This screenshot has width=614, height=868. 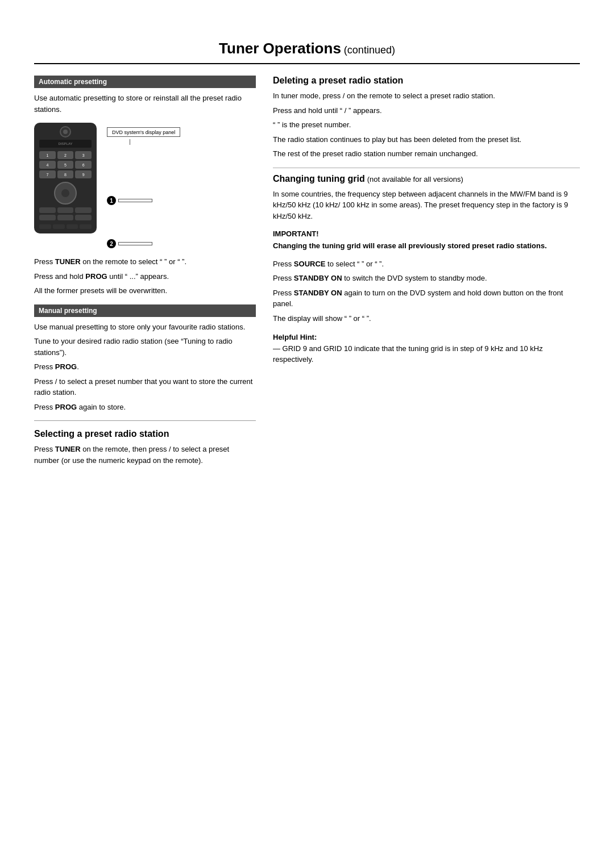 What do you see at coordinates (43, 449) in the screenshot?
I see `press-tuner-preset: Press` at bounding box center [43, 449].